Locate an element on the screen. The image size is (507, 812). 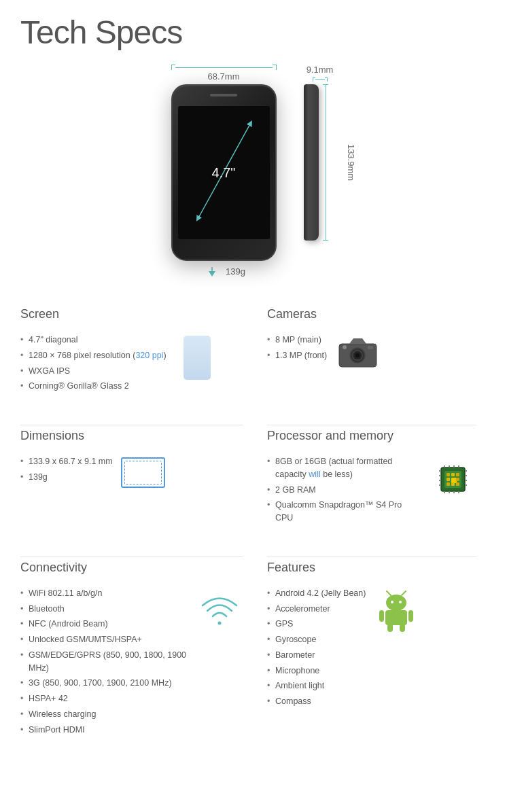
cameras-list: 8 MP (main) 1.3 MP (front) is located at coordinates (297, 348).